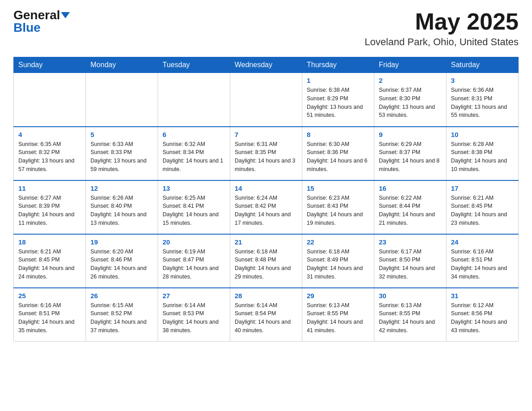  Describe the element at coordinates (50, 65) in the screenshot. I see `day-of-week-header: Sunday` at that location.